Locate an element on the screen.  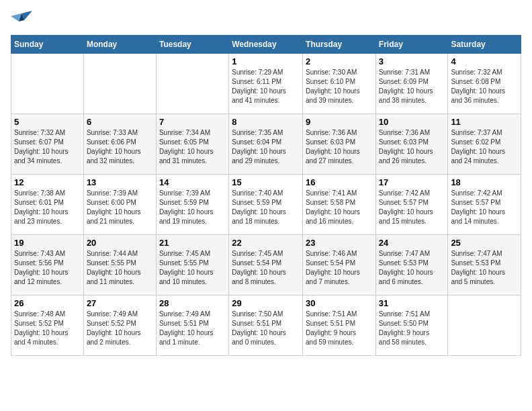
calendar-cell: 27Sunrise: 7:49 AM Sunset: 5:52 PM Dayli… is located at coordinates (120, 326).